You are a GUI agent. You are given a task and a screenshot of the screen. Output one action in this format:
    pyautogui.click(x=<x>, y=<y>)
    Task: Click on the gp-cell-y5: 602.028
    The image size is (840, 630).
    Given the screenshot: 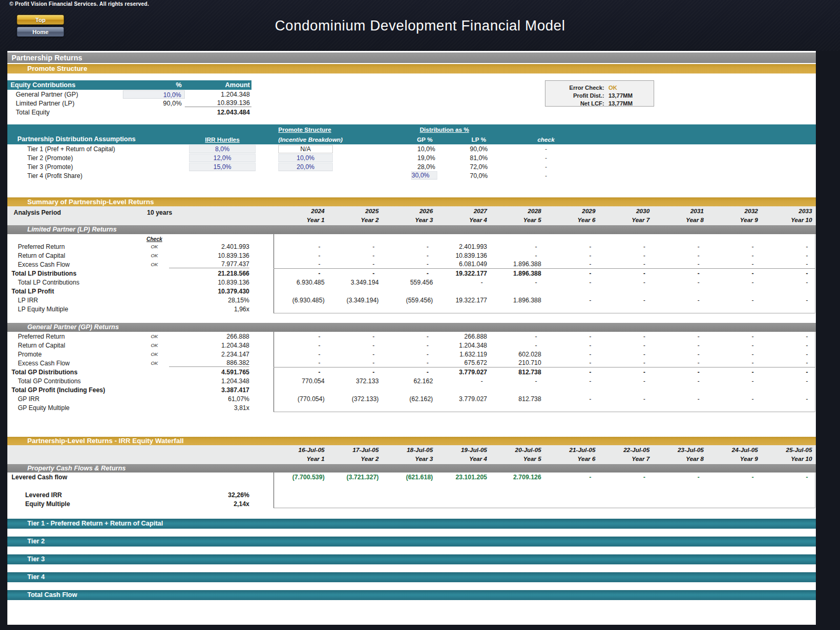 What is the action you would take?
    pyautogui.click(x=518, y=354)
    